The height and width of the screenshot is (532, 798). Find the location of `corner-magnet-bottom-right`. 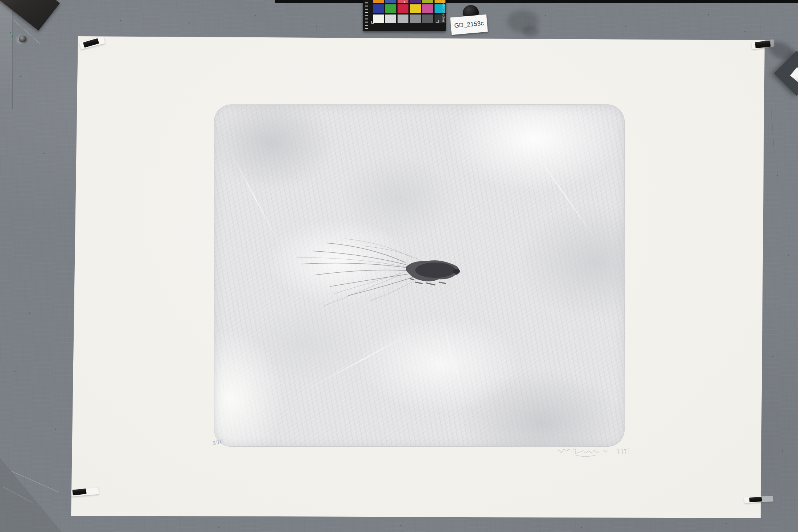

corner-magnet-bottom-right is located at coordinates (756, 500).